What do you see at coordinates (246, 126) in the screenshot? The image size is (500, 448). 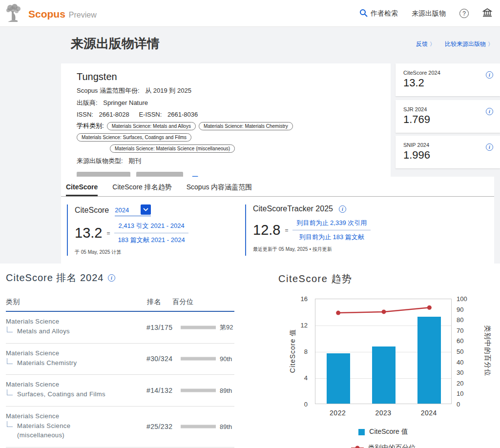 I see `category-chip: Materials Science: Materials Chemistry` at bounding box center [246, 126].